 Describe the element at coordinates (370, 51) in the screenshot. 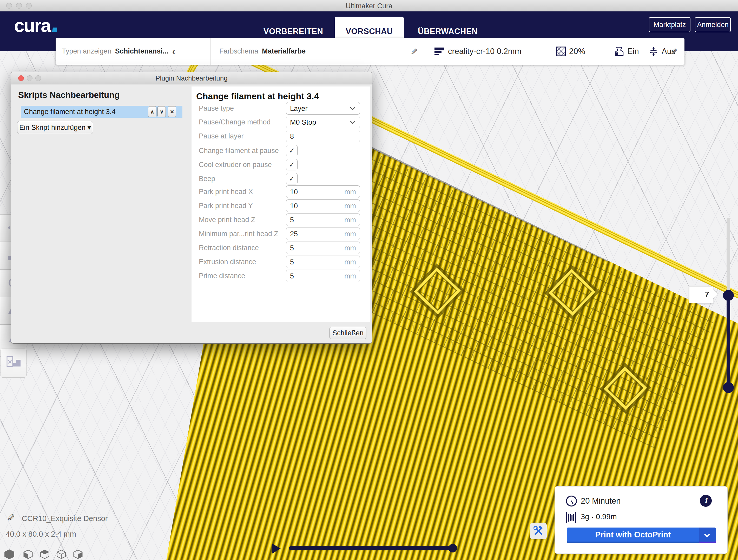

I see `preview-toolbar: Typen anzeigen Schichtenansi... ‹ Farbsc…` at that location.